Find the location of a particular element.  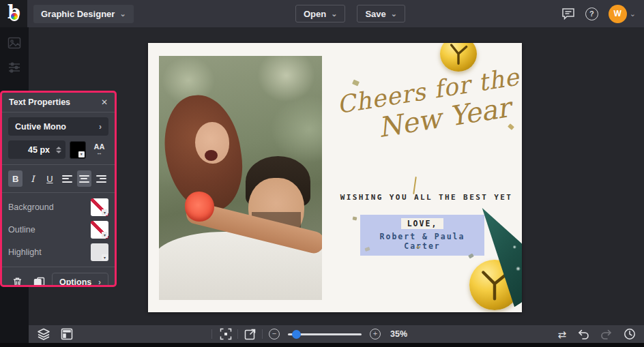

fit-to-screen-icon is located at coordinates (226, 334).